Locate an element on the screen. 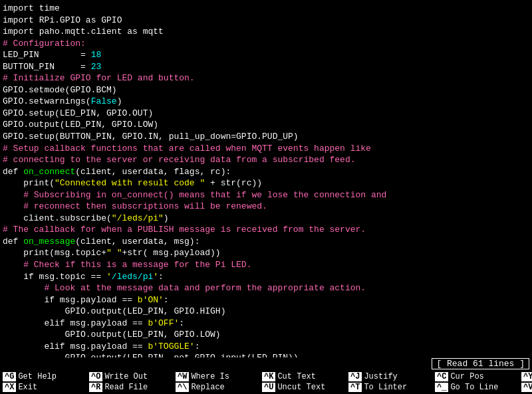  cmd-key: ^V is located at coordinates (527, 387).